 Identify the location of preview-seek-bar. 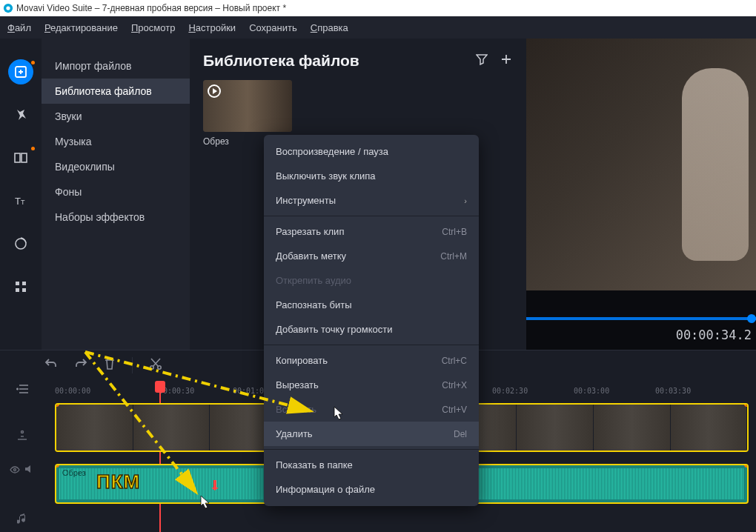
(641, 319).